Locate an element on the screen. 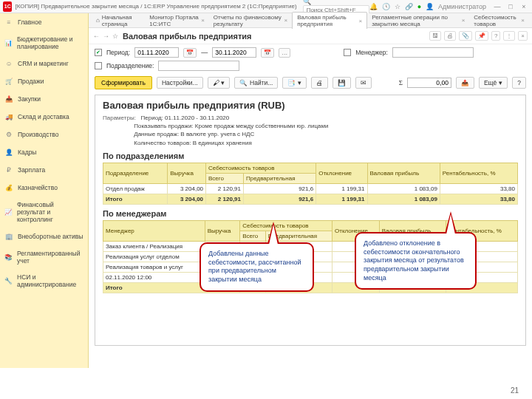  sidebar-item-production: ⚙Производство is located at coordinates (44, 134).